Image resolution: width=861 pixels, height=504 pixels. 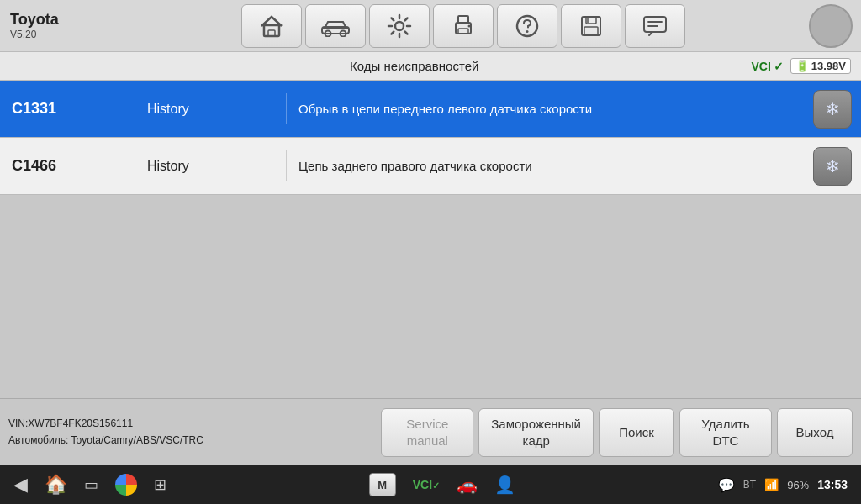 What do you see at coordinates (55, 485) in the screenshot?
I see `home-nav-icon: 🏠` at bounding box center [55, 485].